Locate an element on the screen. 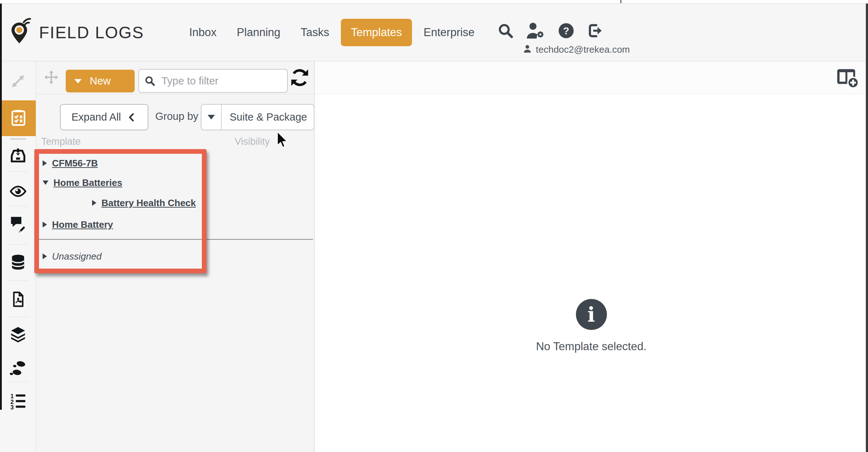  panel-toolbar: New is located at coordinates (175, 78).